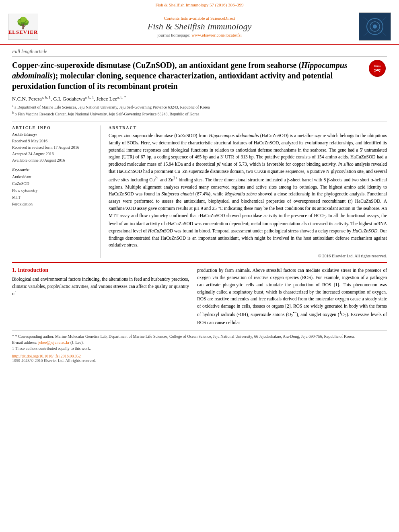 The width and height of the screenshot is (399, 532). I want to click on journal-center-info: Contents lists available at ScienceDirec…, so click(200, 27).